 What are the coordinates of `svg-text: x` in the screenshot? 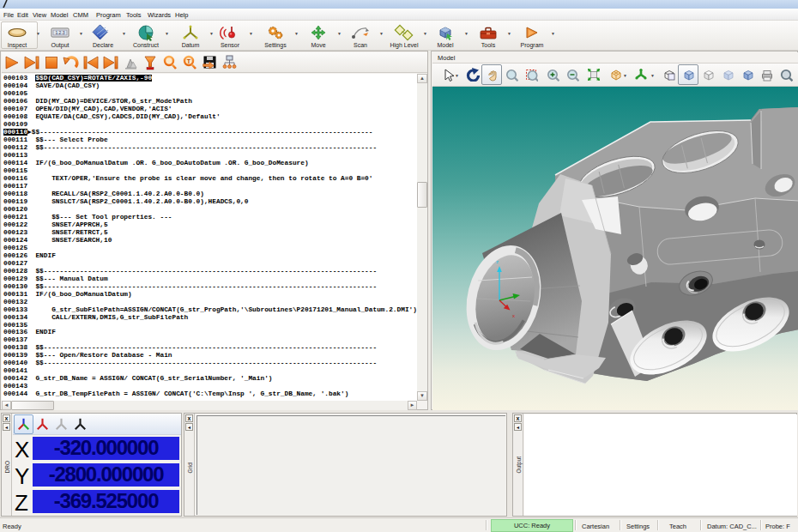 It's located at (513, 316).